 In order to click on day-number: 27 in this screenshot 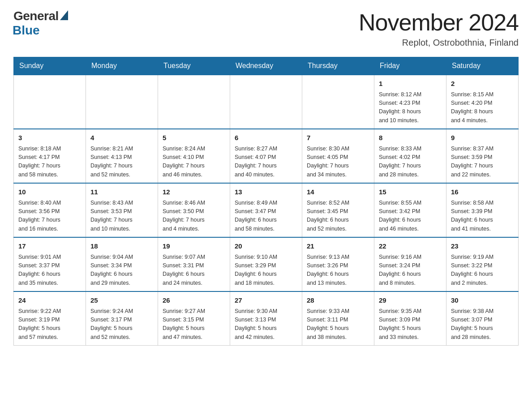, I will do `click(266, 301)`.